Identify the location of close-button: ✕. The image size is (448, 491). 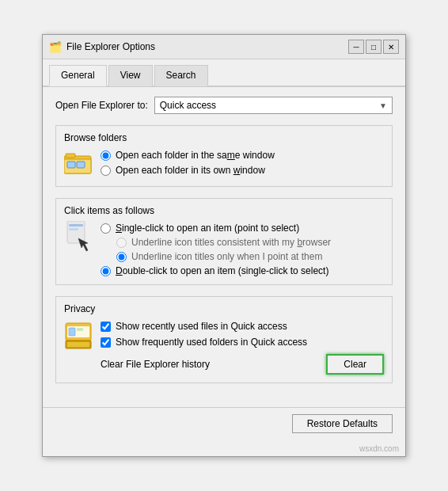
(391, 47).